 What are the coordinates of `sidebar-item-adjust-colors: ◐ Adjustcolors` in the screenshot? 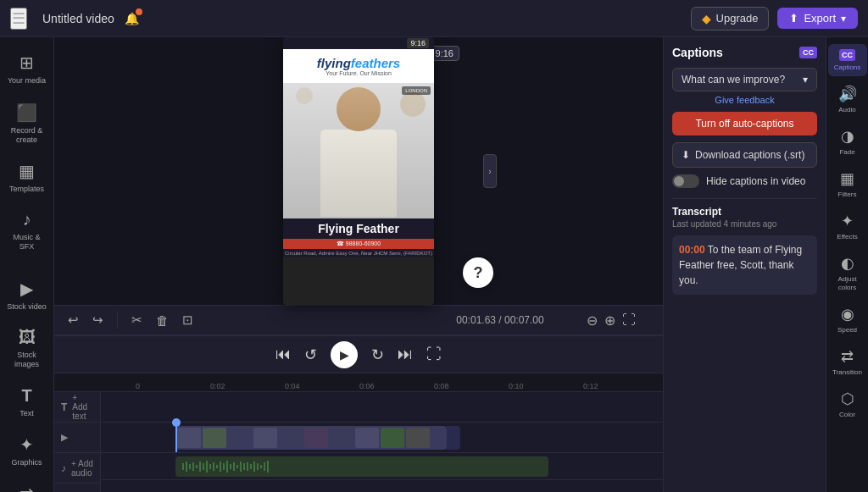 It's located at (848, 273).